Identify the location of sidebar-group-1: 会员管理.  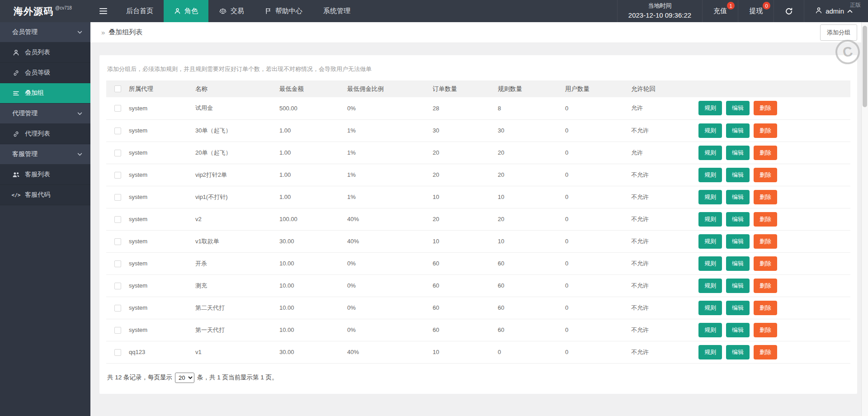
(45, 33).